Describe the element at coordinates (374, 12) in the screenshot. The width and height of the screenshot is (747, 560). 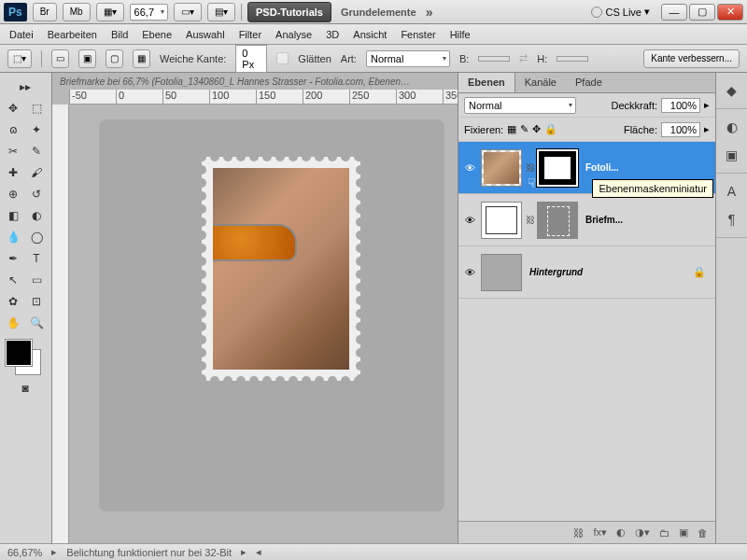
I see `title-bar: Ps Br Mb ▦▾ 66,7 ▭▾ ▤▾ PSD-Tutorials Gru…` at that location.